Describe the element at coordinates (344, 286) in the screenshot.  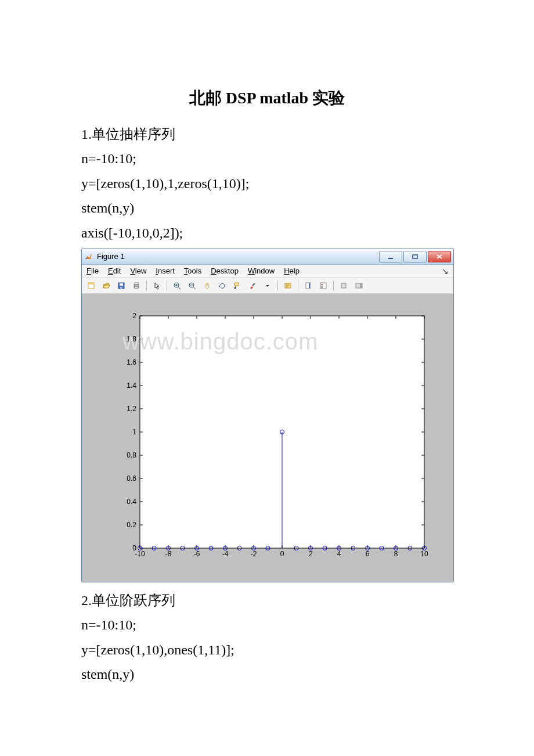
I see `hide-plot-tools-icon` at that location.